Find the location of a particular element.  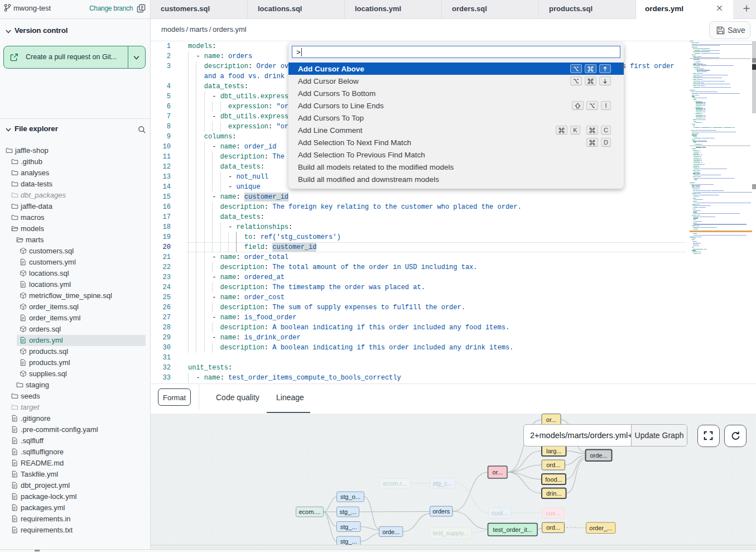

svg-text: order_... is located at coordinates (600, 528).